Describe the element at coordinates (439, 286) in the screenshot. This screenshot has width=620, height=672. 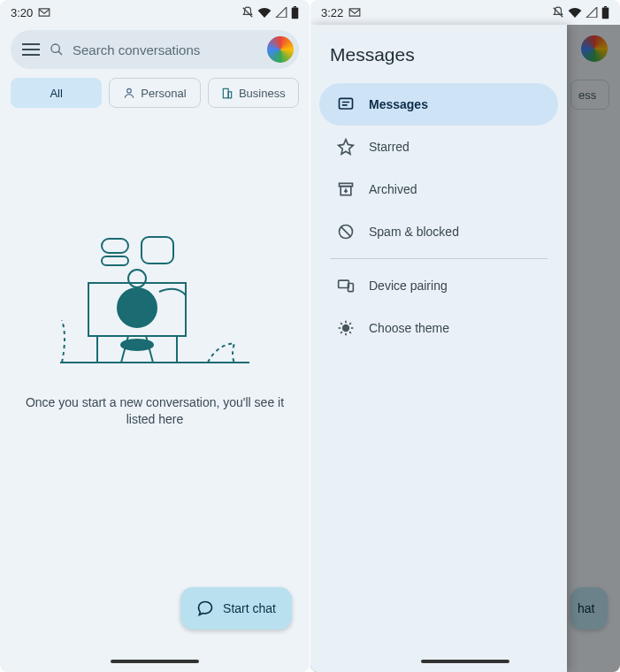
I see `drawer-item-pairing: Device pairing` at that location.